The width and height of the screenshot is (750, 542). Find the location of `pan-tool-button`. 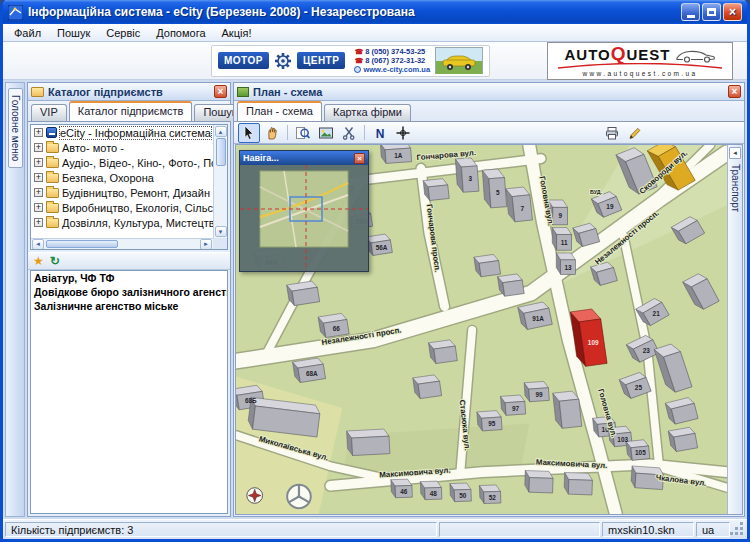

pan-tool-button is located at coordinates (272, 133).